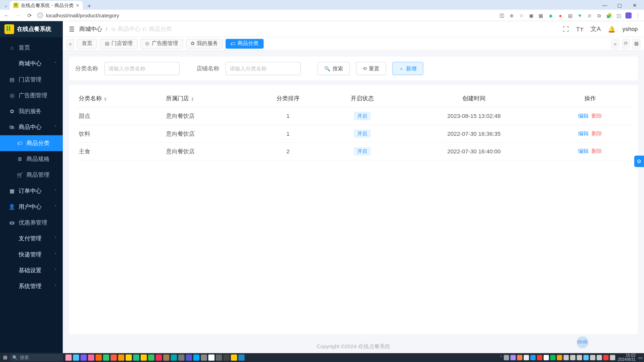 This screenshot has height=362, width=644. What do you see at coordinates (31, 254) in the screenshot?
I see `sidebar-item: 快递管理˅` at bounding box center [31, 254].